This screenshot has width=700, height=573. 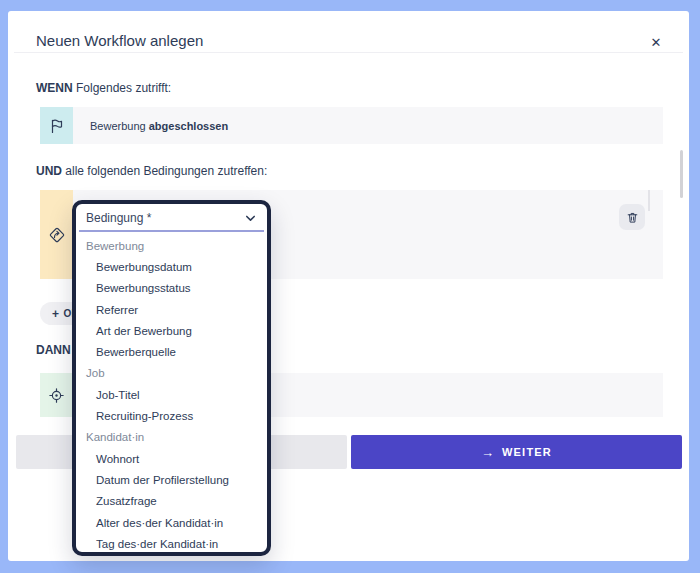 What do you see at coordinates (120, 40) in the screenshot?
I see `page-title: Neuen Workflow anlegen` at bounding box center [120, 40].